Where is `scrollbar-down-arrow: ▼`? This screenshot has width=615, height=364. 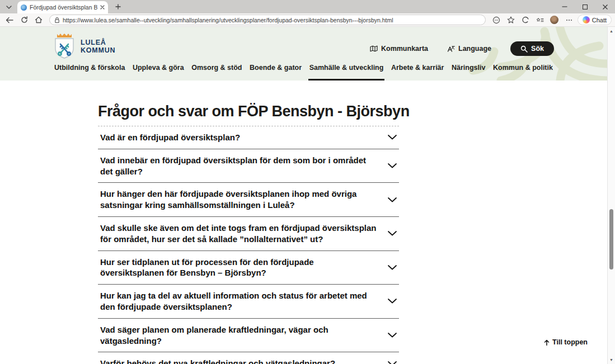 scrollbar-down-arrow: ▼ is located at coordinates (611, 360).